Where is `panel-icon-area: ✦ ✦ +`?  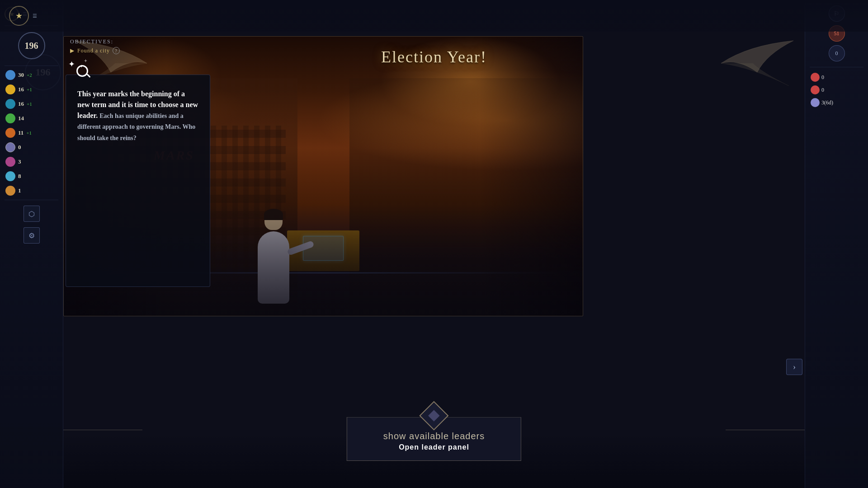 panel-icon-area: ✦ ✦ + is located at coordinates (79, 68).